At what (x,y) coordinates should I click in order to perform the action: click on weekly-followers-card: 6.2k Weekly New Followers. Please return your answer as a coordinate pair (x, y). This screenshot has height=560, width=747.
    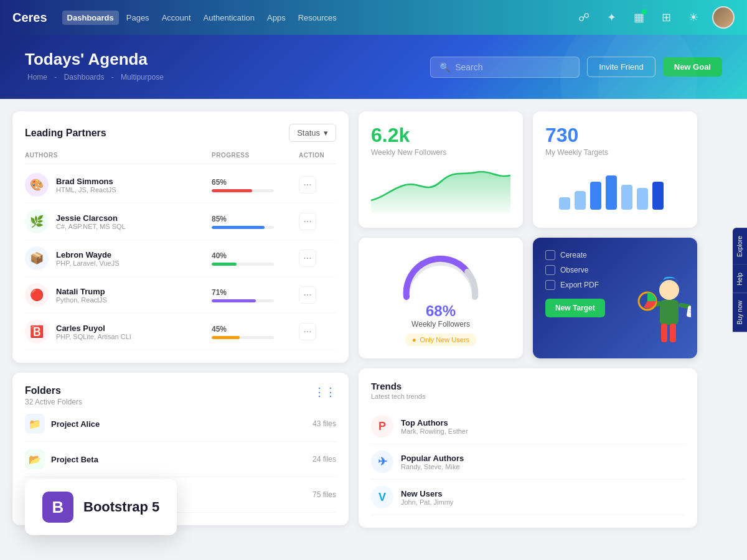
    Looking at the image, I should click on (441, 169).